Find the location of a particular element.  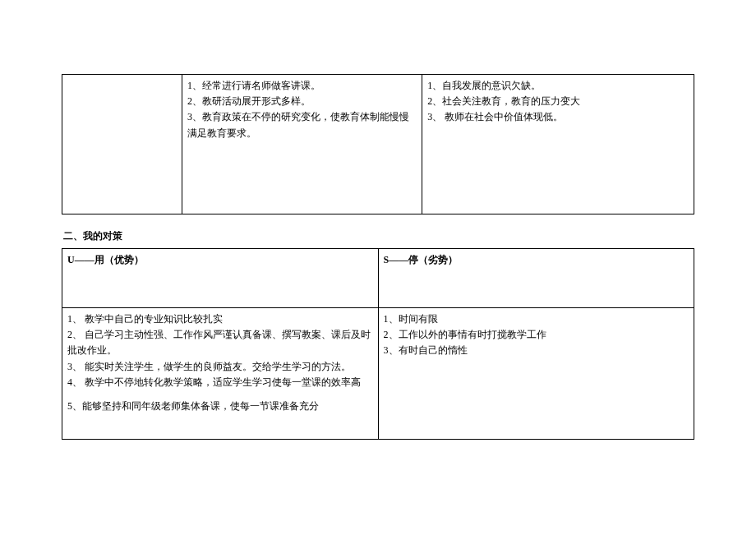

weakness-item-3: 3、有时自己的惰性 is located at coordinates (537, 350).